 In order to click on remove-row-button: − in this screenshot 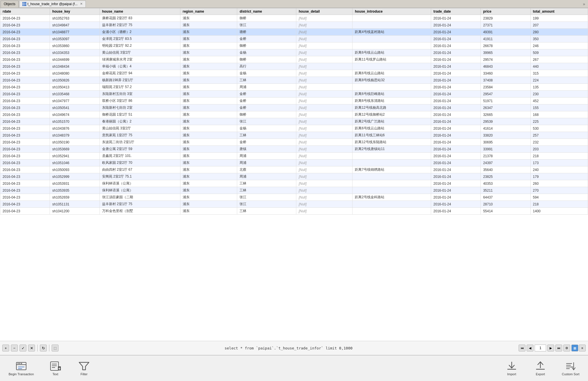, I will do `click(14, 348)`.